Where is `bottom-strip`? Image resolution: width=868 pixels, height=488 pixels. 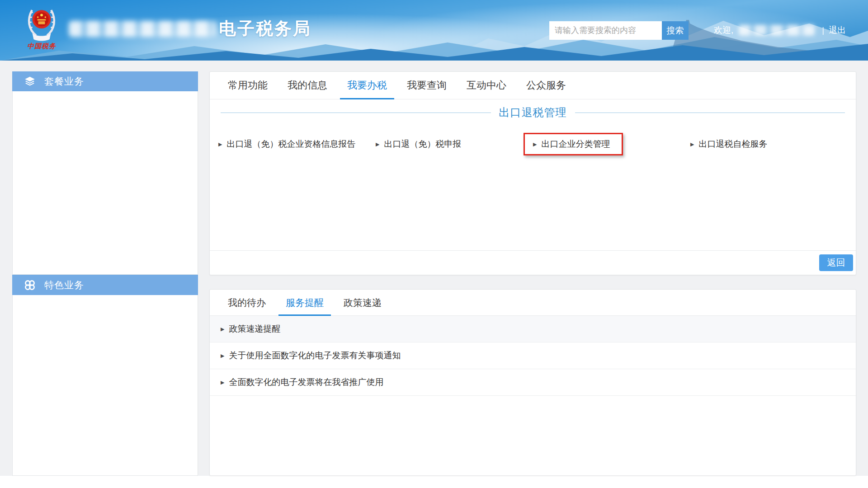 bottom-strip is located at coordinates (434, 482).